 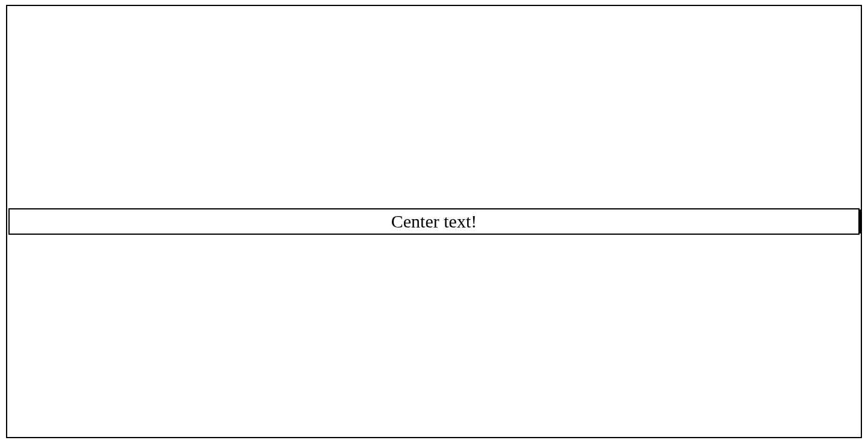 What do you see at coordinates (434, 222) in the screenshot?
I see `center-box: Center text!` at bounding box center [434, 222].